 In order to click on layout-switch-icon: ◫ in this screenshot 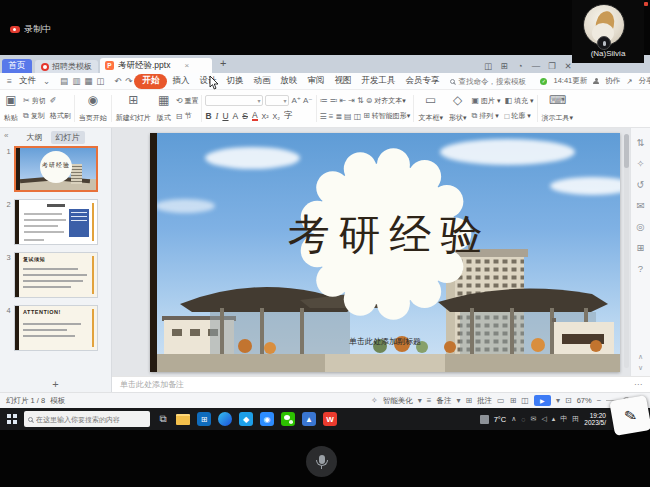, I will do `click(488, 66)`.